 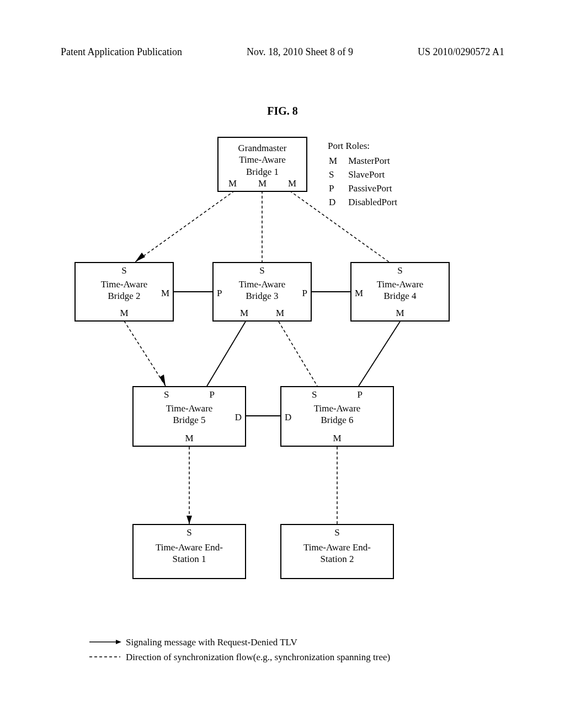 I want to click on b6-port-s: S, so click(x=315, y=395).